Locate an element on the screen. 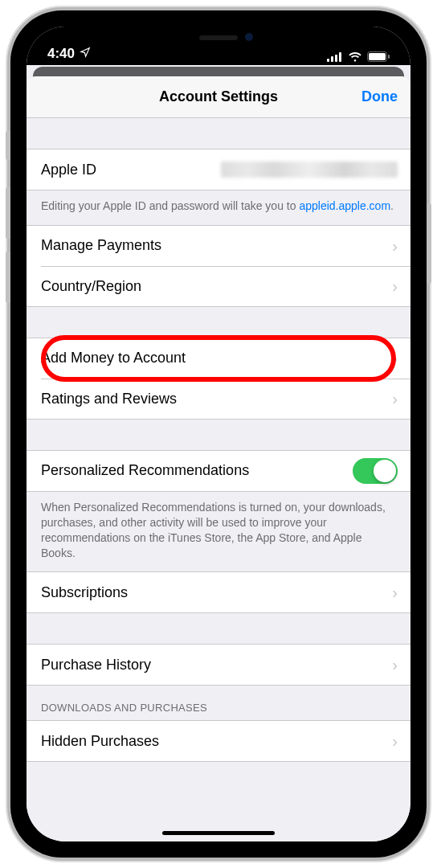 The height and width of the screenshot is (868, 437). group-hidden-purchases: Hidden Purchases › is located at coordinates (218, 741).